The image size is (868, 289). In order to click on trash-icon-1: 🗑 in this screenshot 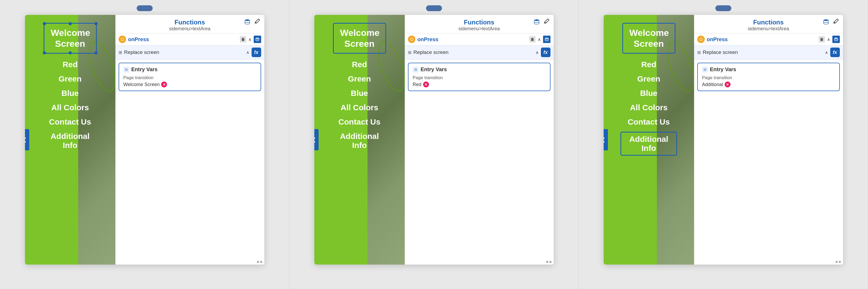, I will do `click(243, 39)`.